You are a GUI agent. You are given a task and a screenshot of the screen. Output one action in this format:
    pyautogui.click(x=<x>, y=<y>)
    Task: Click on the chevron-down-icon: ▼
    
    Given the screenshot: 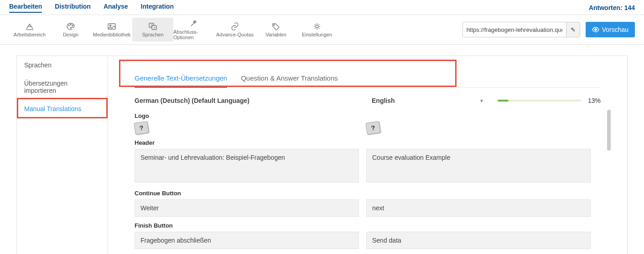 What is the action you would take?
    pyautogui.click(x=482, y=101)
    